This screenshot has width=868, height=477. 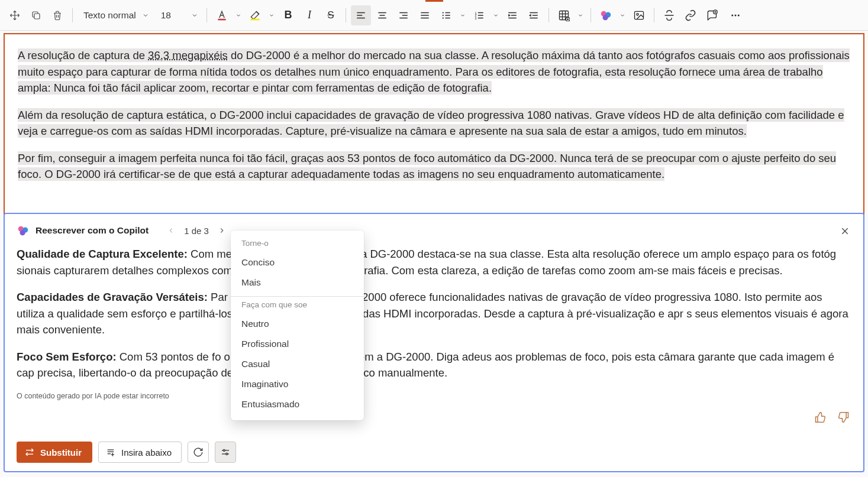 What do you see at coordinates (404, 15) in the screenshot?
I see `align-right-icon` at bounding box center [404, 15].